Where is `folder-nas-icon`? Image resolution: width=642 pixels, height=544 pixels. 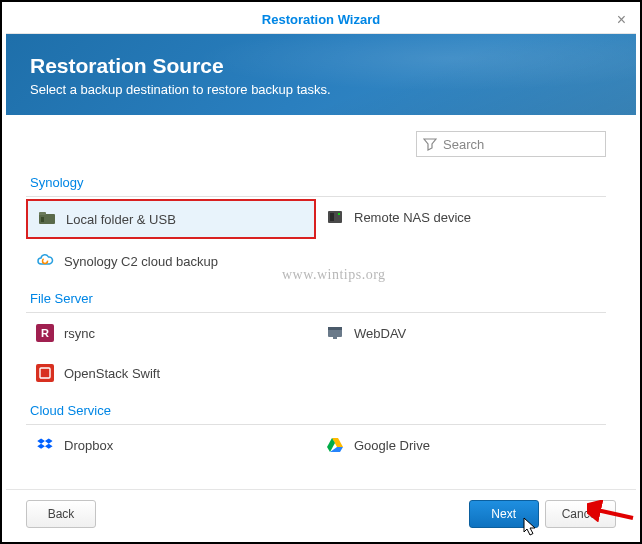
folder-nas-icon is located at coordinates (47, 219).